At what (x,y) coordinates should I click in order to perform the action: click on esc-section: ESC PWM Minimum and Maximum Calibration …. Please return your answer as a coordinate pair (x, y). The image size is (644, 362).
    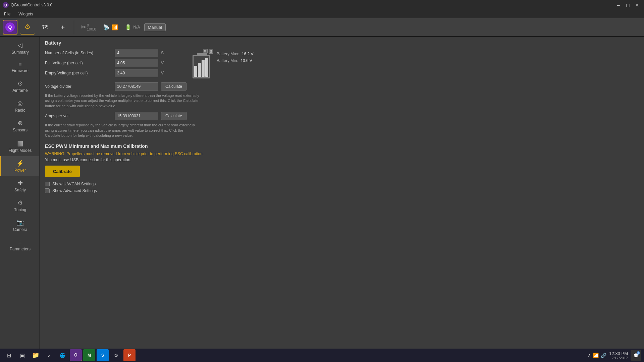
    Looking at the image, I should click on (342, 163).